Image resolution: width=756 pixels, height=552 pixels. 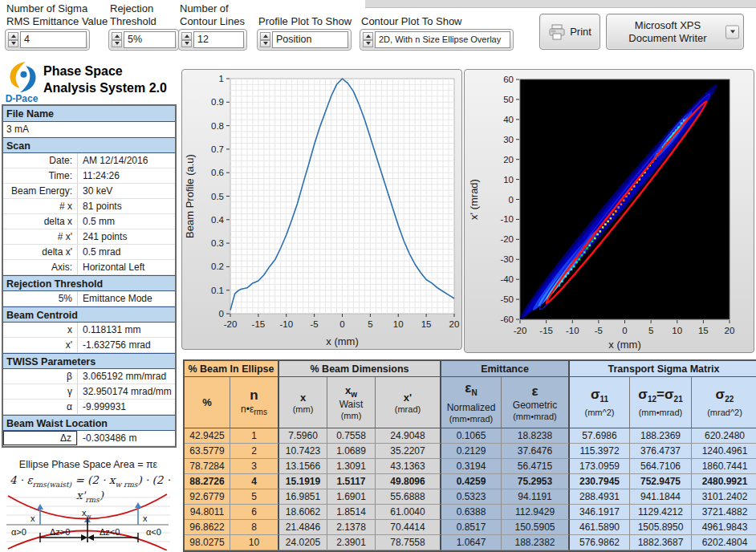 What do you see at coordinates (546, 331) in the screenshot?
I see `svg-text: -15` at bounding box center [546, 331].